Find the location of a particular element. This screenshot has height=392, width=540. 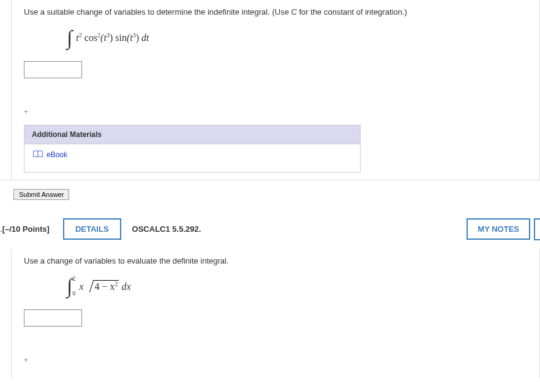

book-icon is located at coordinates (38, 155).